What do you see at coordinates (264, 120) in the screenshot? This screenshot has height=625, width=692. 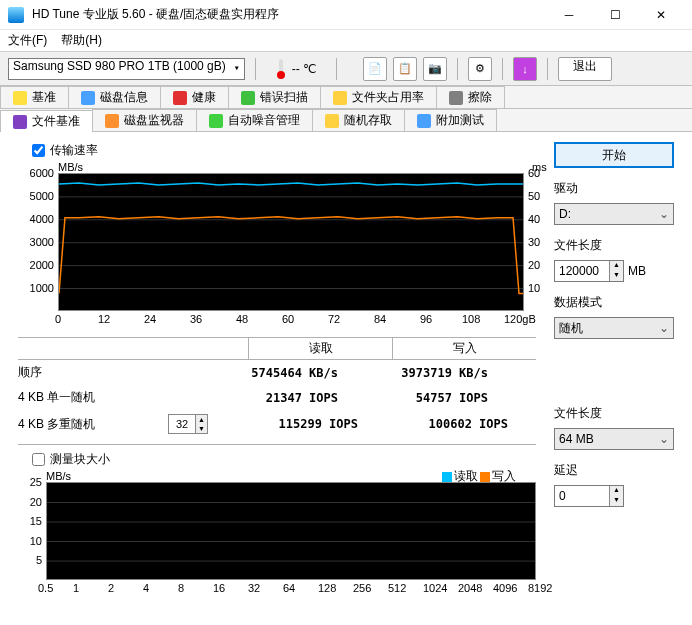 I see `tab-label: 自动噪音管理` at bounding box center [264, 120].